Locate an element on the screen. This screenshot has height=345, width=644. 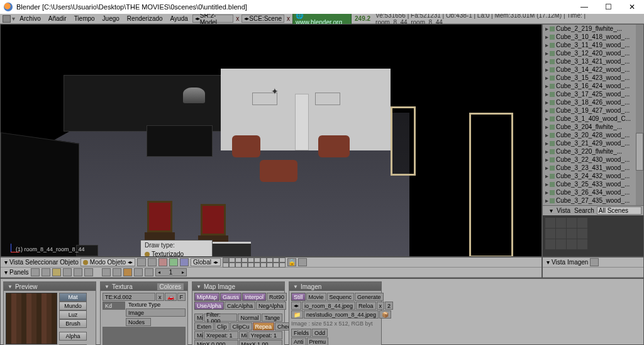
reload-btn: Reloa is located at coordinates (366, 306).